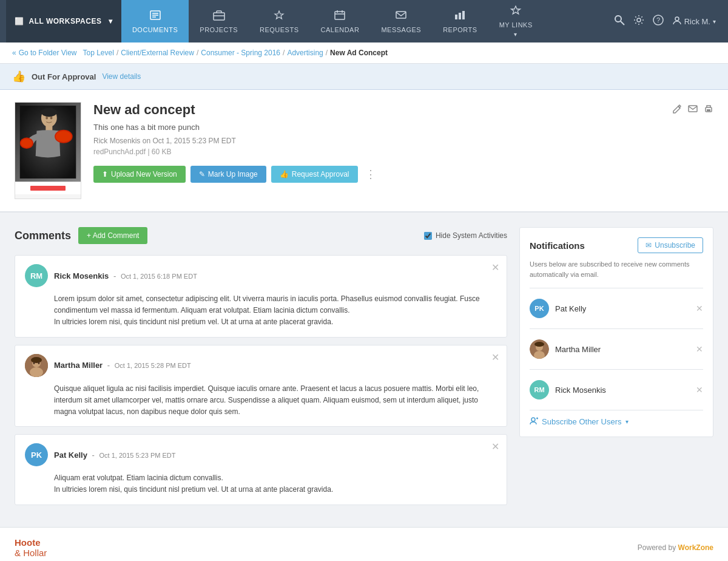 The width and height of the screenshot is (728, 561). I want to click on thumbsup-icon: 👍, so click(19, 76).